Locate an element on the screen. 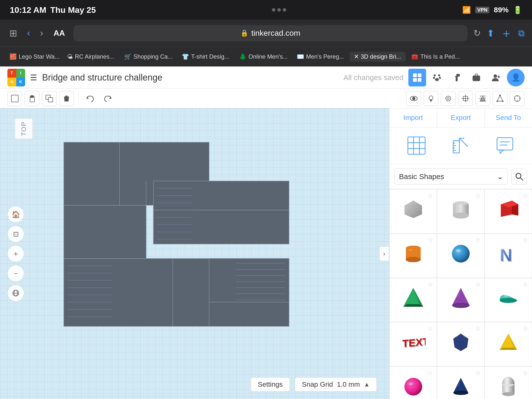 The image size is (532, 399). paste-button is located at coordinates (32, 99).